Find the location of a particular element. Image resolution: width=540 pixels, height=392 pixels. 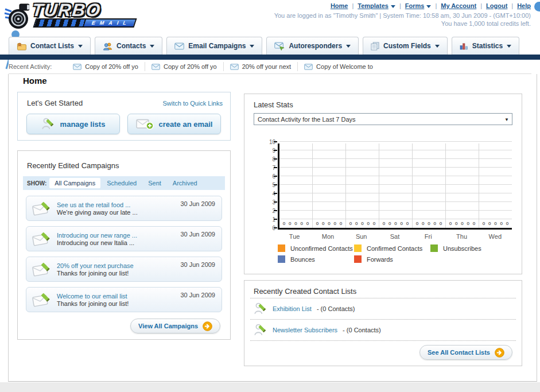

see-all-contact-lists-button: See All Contact Lists is located at coordinates (466, 352).